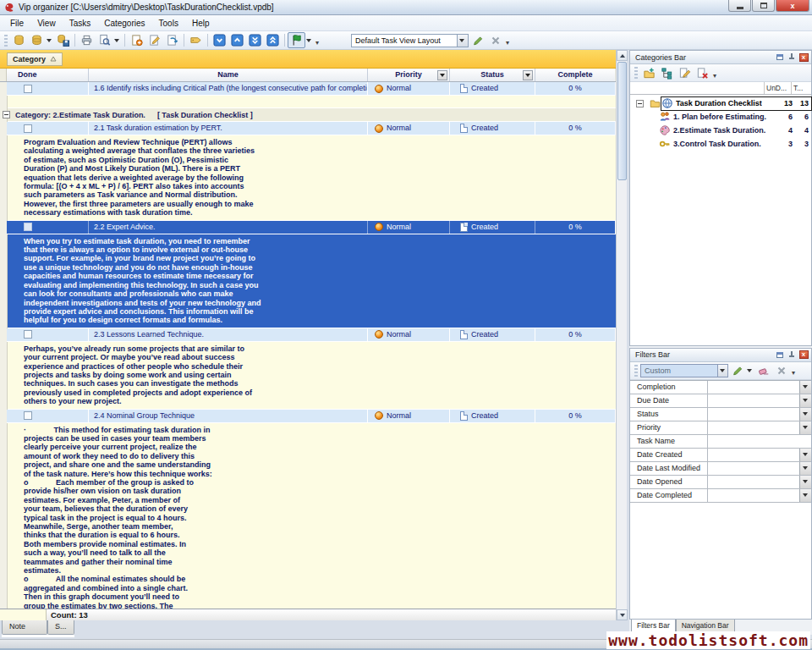 The width and height of the screenshot is (812, 650). What do you see at coordinates (228, 88) in the screenshot?
I see `task-name-cell: 1.6 Identify risks including Critical Pa…` at bounding box center [228, 88].